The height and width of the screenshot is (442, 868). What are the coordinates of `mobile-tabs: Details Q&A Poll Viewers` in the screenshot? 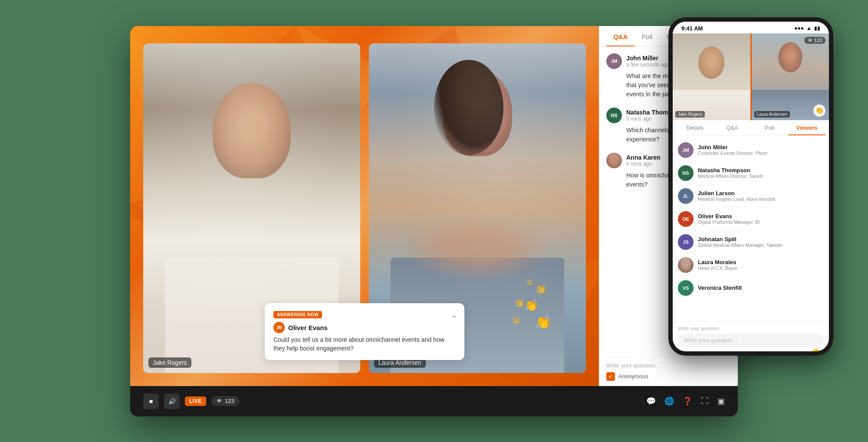 It's located at (751, 128).